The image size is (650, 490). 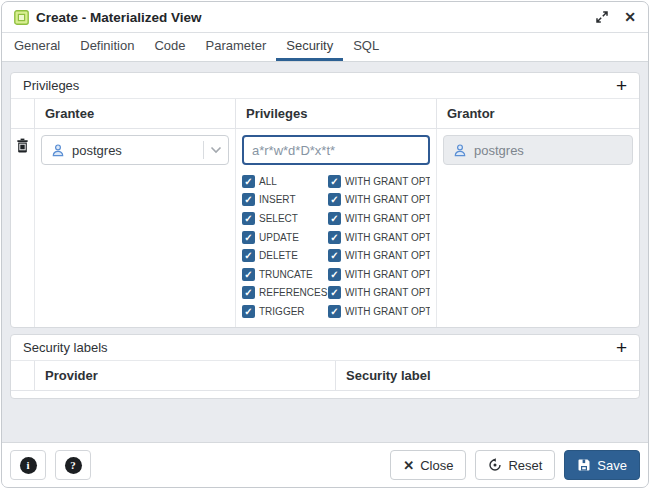 What do you see at coordinates (334, 238) in the screenshot?
I see `checkbox-update-grant-option: ✓` at bounding box center [334, 238].